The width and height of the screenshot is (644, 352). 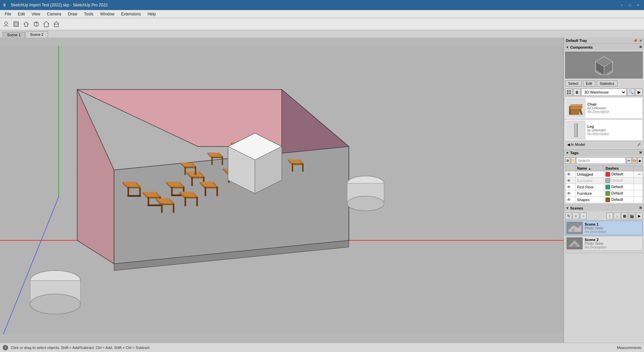 What do you see at coordinates (589, 83) in the screenshot?
I see `tab-edit: Edit` at bounding box center [589, 83].